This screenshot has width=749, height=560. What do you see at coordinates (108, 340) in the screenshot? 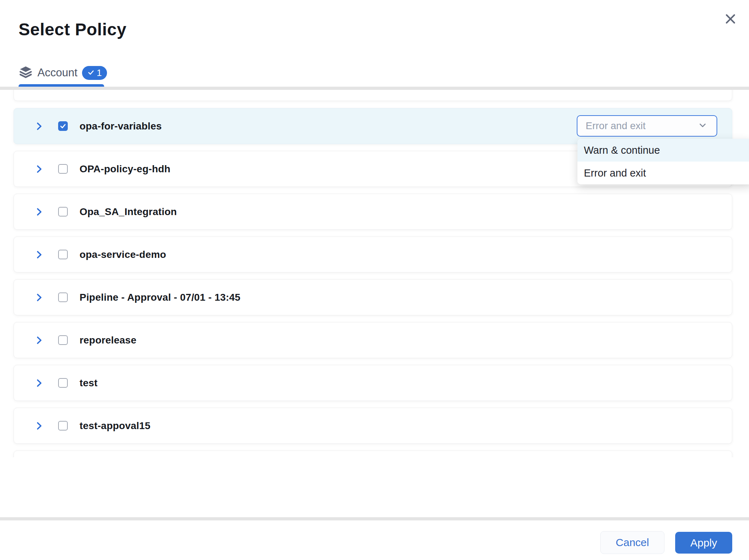
I see `row-label: reporelease` at bounding box center [108, 340].